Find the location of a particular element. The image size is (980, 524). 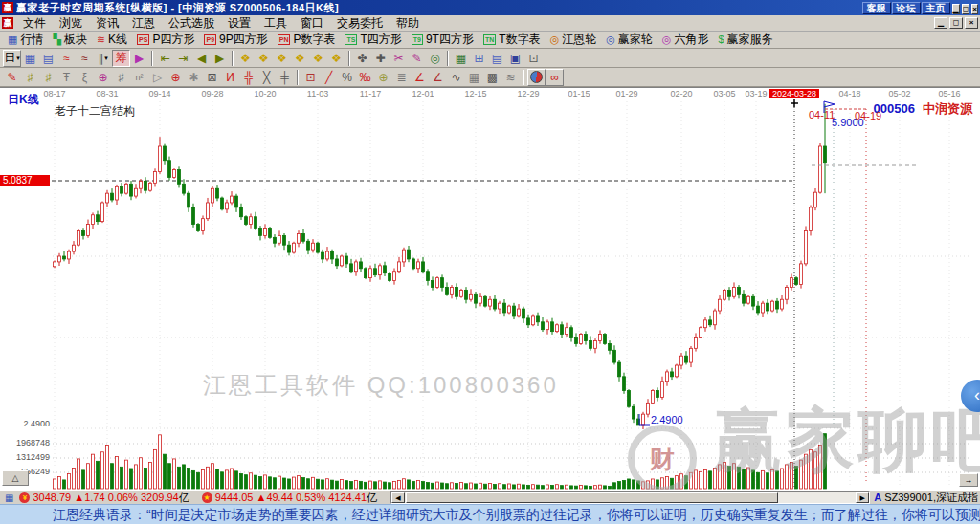

p-square-button: PSP四方形 is located at coordinates (166, 40).